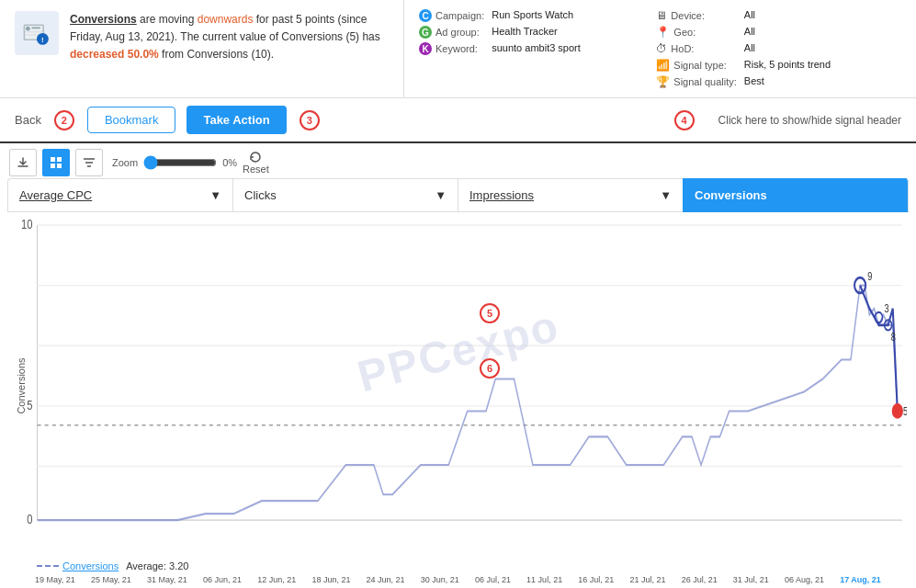  I want to click on x-label-11: 21 Jul, 21, so click(647, 580).